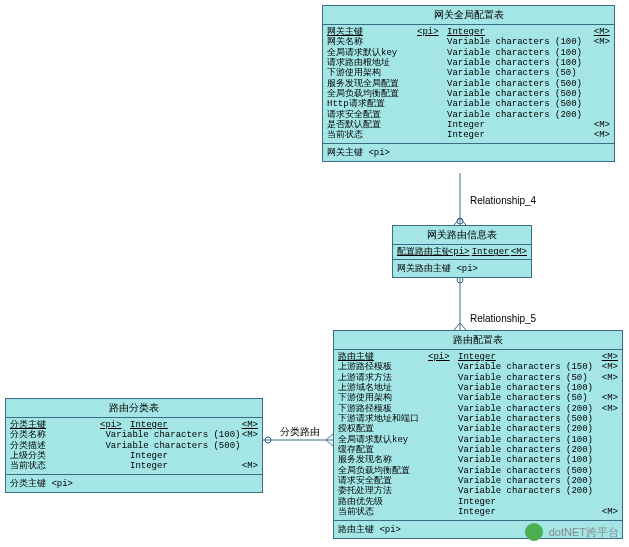 The image size is (629, 547). What do you see at coordinates (134, 446) in the screenshot?
I see `entity-route-category: 路由分类表 分类主键<pi>Integer<M>分类名称Variable cha…` at bounding box center [134, 446].